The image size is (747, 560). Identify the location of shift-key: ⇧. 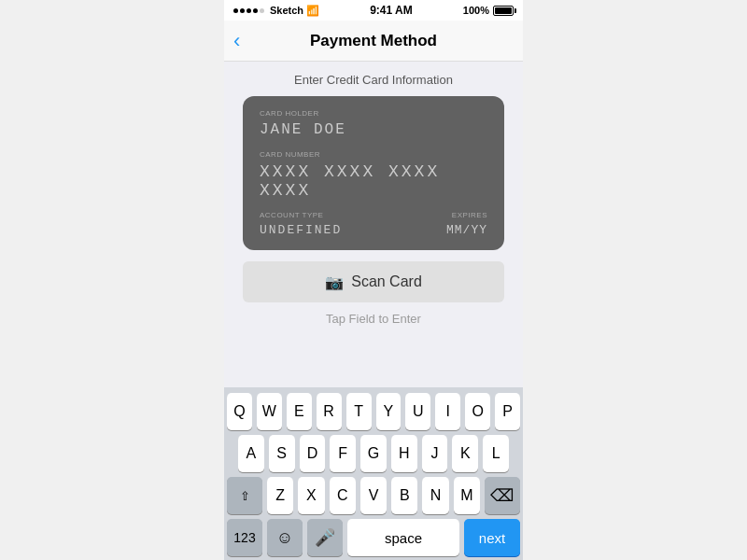
(245, 496).